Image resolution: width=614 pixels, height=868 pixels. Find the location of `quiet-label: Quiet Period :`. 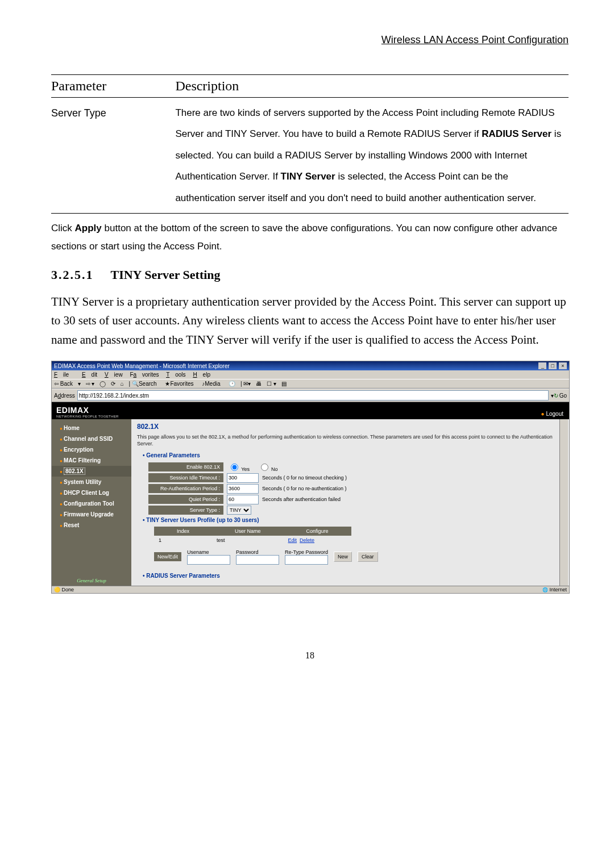

quiet-label: Quiet Period : is located at coordinates (186, 499).